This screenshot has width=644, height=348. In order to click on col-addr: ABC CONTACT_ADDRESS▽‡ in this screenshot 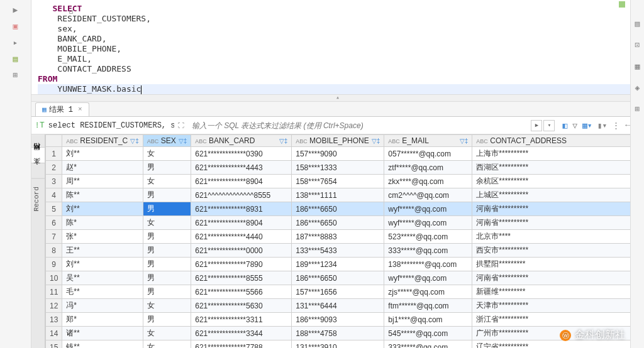, I will do `click(558, 141)`.